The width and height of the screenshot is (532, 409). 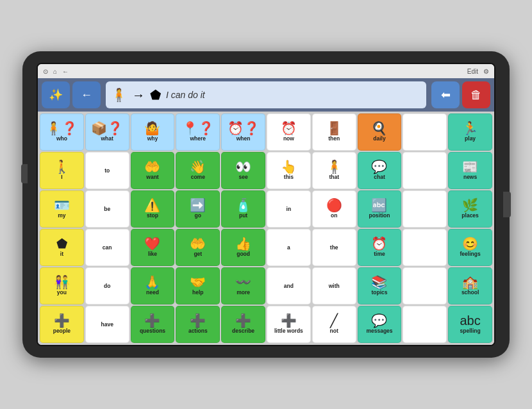 I want to click on cell-chat-1-7: 💬chat, so click(x=379, y=171).